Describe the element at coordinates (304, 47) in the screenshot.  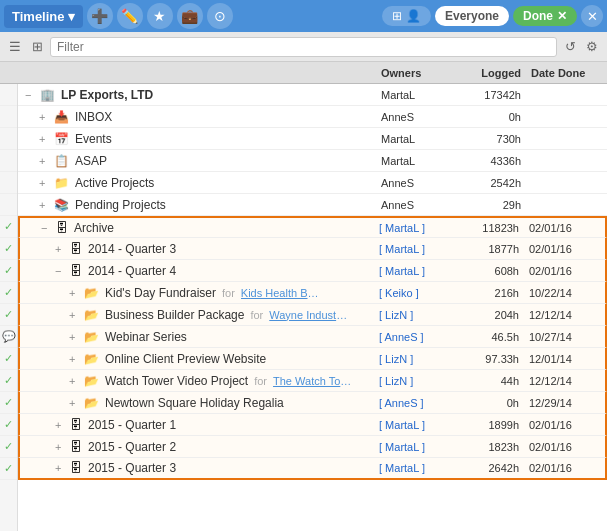
I see `filter-input` at that location.